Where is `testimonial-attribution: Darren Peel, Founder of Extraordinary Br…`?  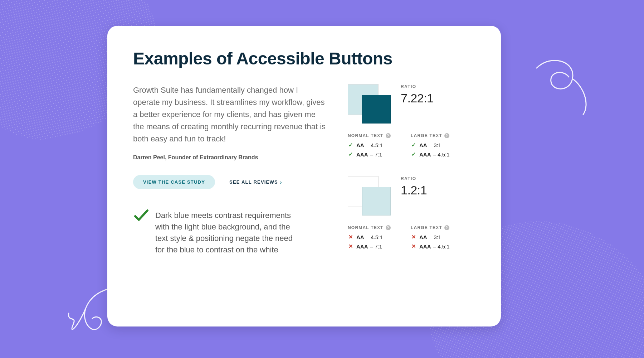
testimonial-attribution: Darren Peel, Founder of Extraordinary Br… is located at coordinates (230, 158).